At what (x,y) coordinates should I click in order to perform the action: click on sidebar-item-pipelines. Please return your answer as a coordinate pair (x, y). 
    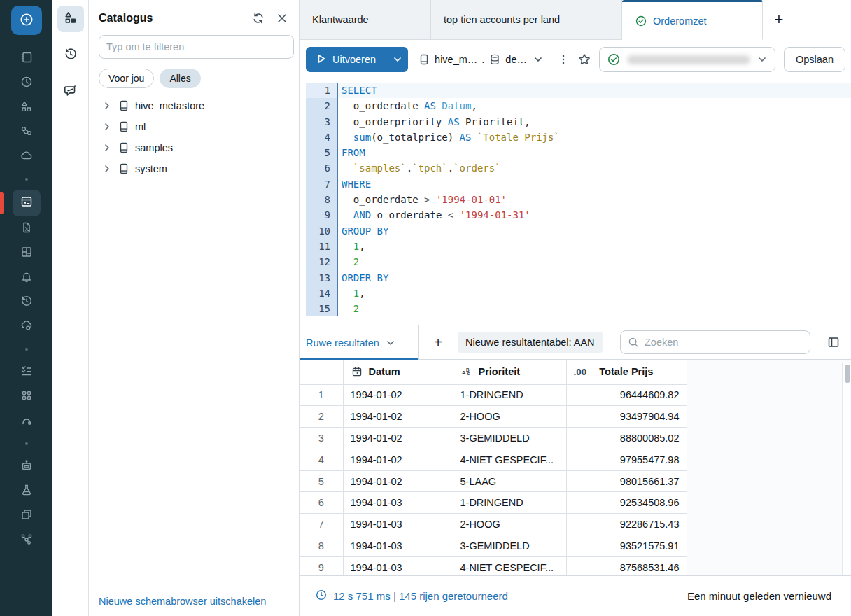
    Looking at the image, I should click on (27, 421).